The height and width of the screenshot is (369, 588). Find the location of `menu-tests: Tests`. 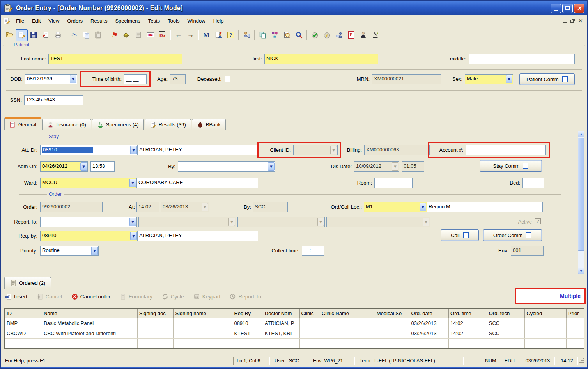

menu-tests: Tests is located at coordinates (154, 21).